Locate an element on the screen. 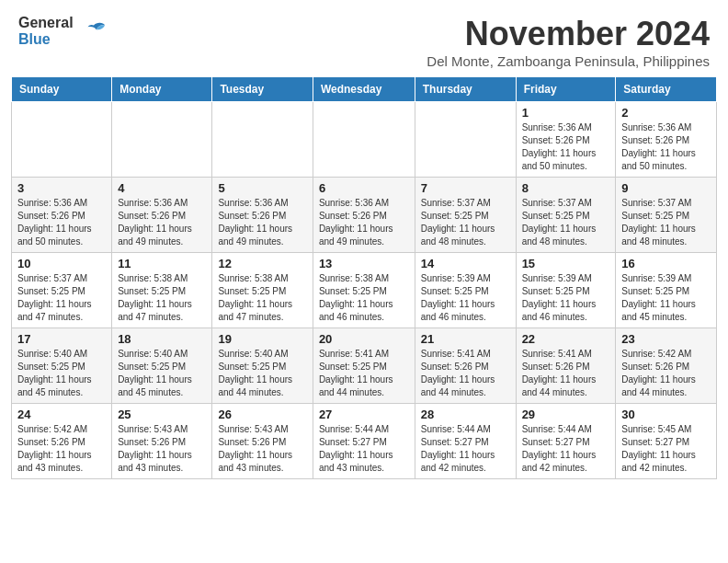 The height and width of the screenshot is (563, 728). day-number: 22 is located at coordinates (566, 339).